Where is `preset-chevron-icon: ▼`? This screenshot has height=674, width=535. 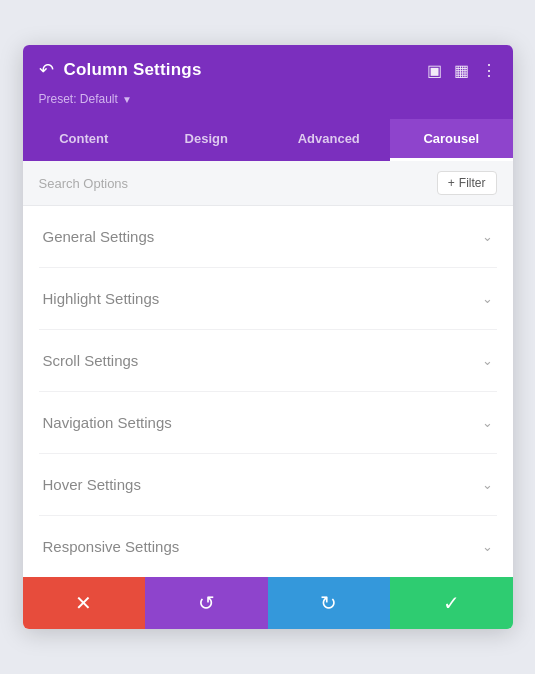
preset-chevron-icon: ▼ is located at coordinates (127, 100).